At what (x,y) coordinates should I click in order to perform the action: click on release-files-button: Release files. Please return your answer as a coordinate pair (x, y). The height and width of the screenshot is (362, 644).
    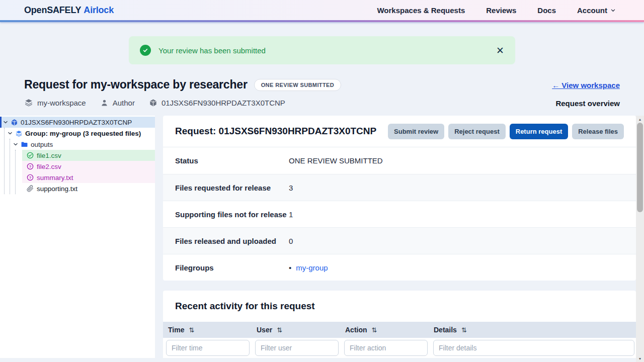
    Looking at the image, I should click on (598, 132).